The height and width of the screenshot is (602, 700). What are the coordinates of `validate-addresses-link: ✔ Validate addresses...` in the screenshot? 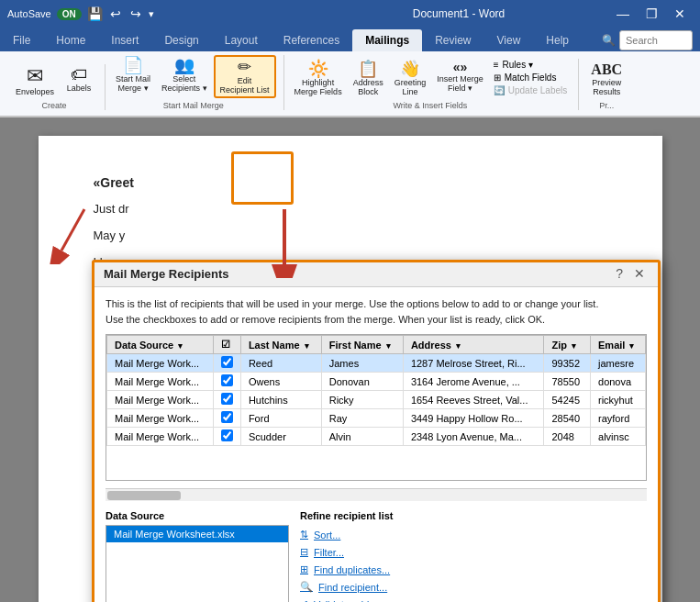 It's located at (473, 600).